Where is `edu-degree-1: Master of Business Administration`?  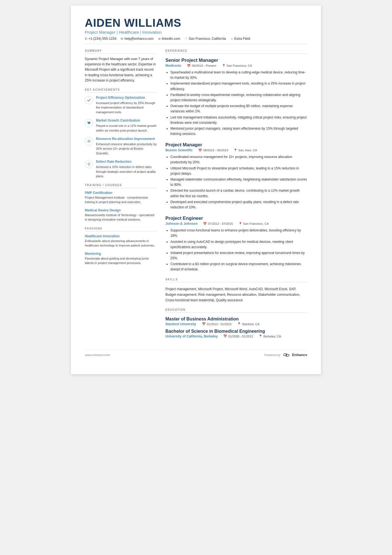 edu-degree-1: Master of Business Administration is located at coordinates (236, 319).